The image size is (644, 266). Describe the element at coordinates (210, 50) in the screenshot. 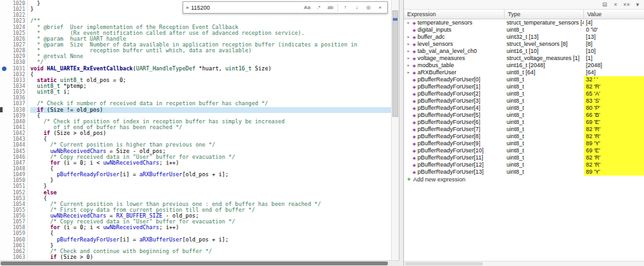

I see `code-line: * reception buffer until which, data are…` at that location.